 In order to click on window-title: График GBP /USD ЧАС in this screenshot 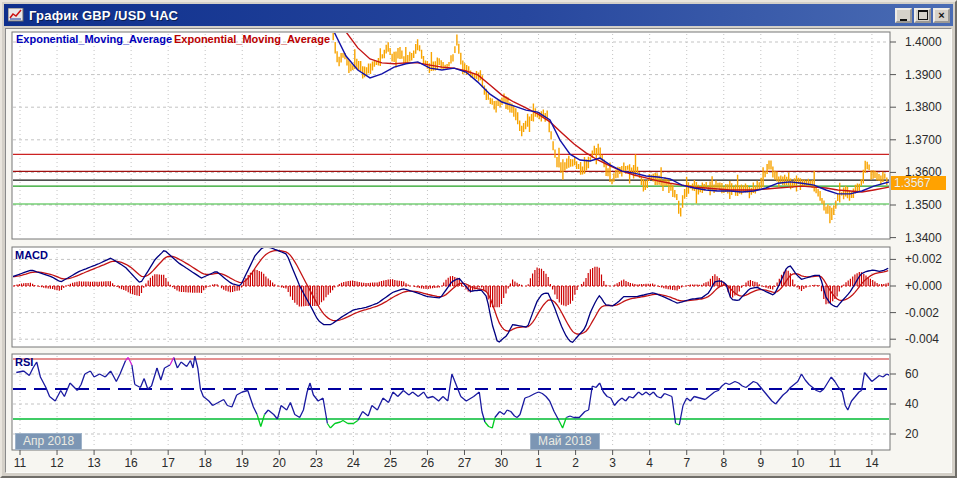, I will do `click(104, 16)`.